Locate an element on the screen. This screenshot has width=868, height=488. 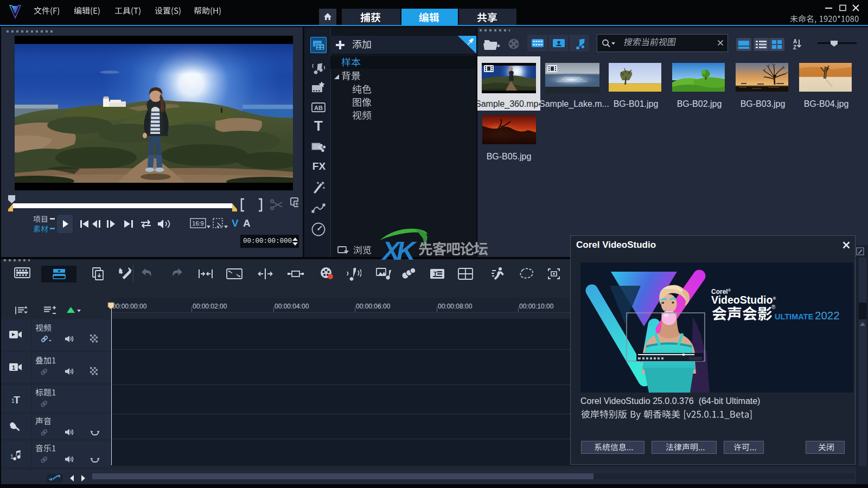
svg-text: 1 is located at coordinates (14, 368).